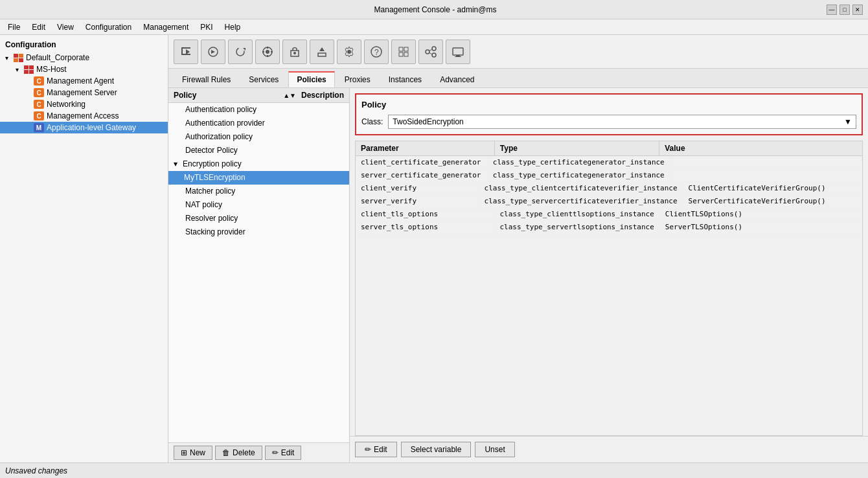 The width and height of the screenshot is (868, 478). Describe the element at coordinates (84, 116) in the screenshot. I see `sidebar-item-management-access: CManagement Access` at that location.